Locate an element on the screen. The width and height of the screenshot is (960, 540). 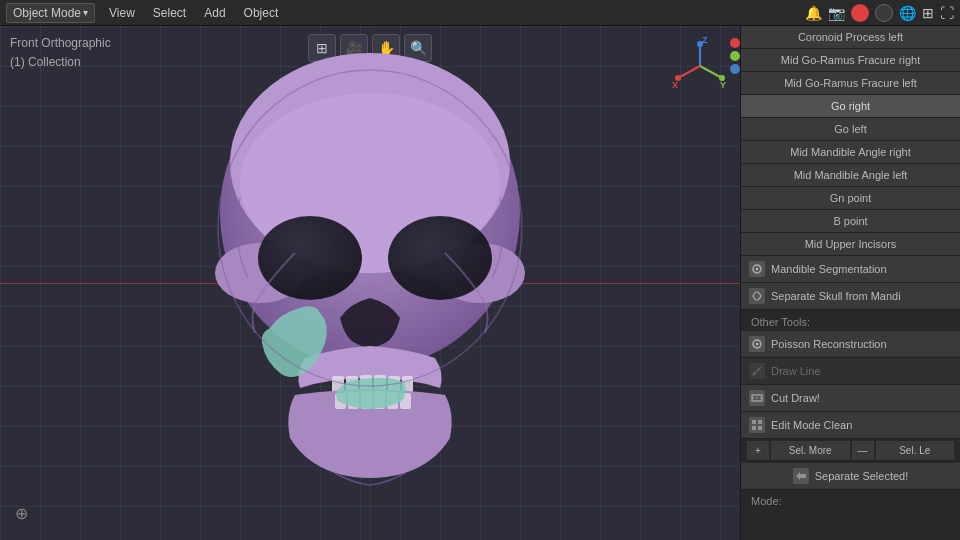
mid-go-ramus-right-btn: Mid Go-Ramus Fracure right is located at coordinates (850, 60).